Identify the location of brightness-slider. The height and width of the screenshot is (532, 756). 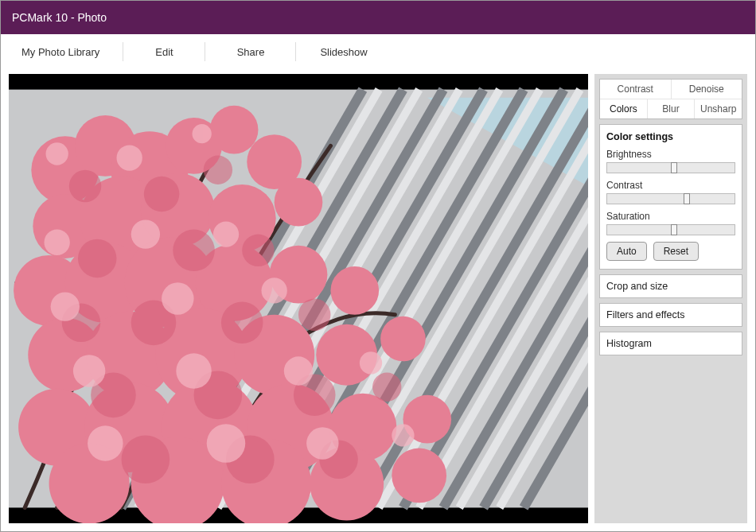
(671, 168).